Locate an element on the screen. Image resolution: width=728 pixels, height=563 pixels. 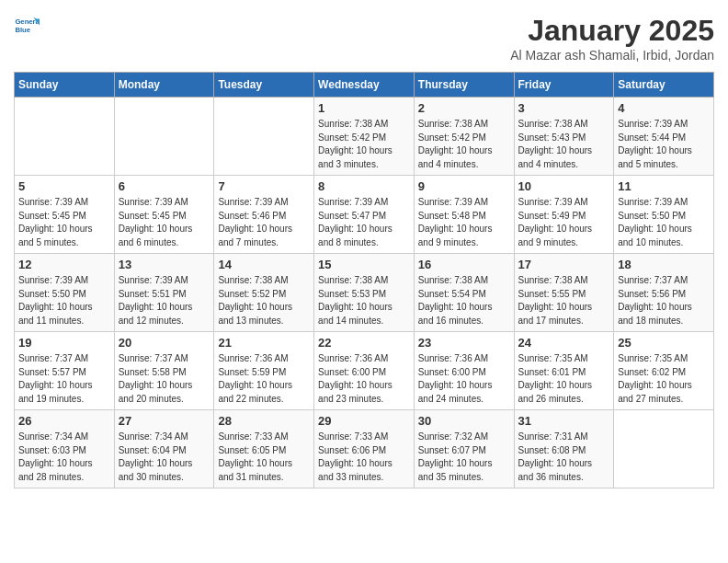
calendar-week-row: 26Sunrise: 7:34 AMSunset: 6:03 PMDayligh… is located at coordinates (364, 449).